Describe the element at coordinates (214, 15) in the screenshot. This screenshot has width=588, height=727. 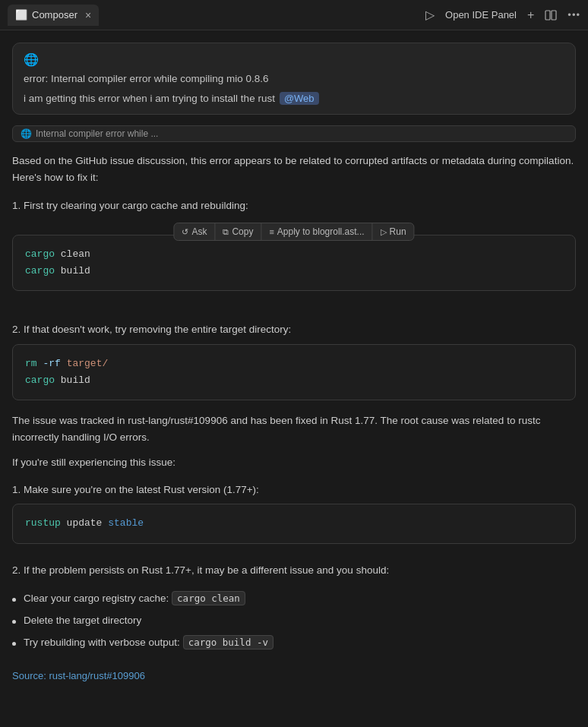
I see `title-bar-left: ⬜ Composer ×` at that location.